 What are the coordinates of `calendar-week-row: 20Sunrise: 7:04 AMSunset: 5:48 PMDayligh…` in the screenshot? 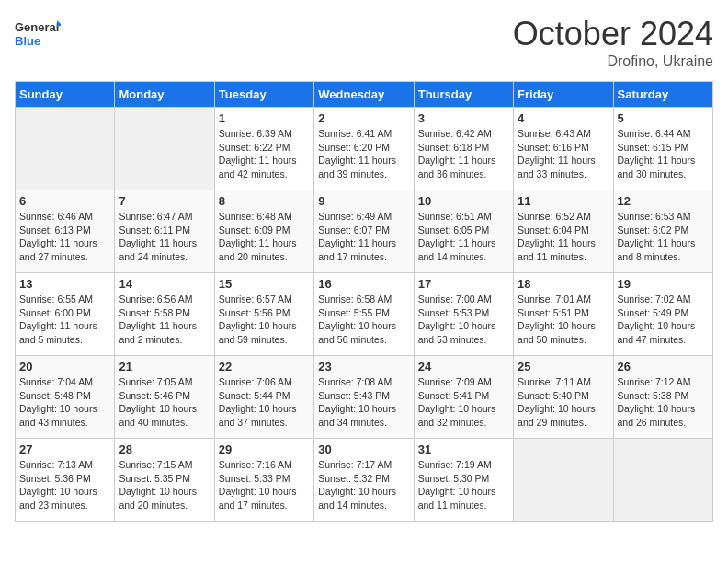 It's located at (364, 397).